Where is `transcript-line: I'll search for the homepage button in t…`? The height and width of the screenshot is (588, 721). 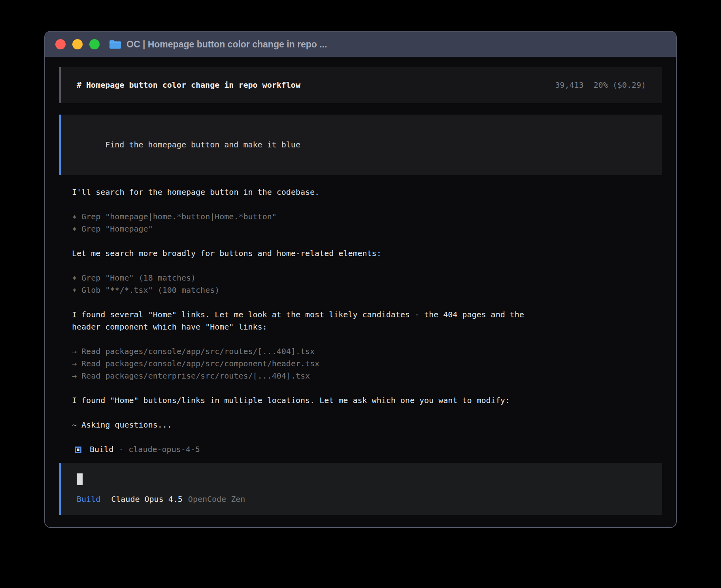 transcript-line: I'll search for the homepage button in t… is located at coordinates (367, 192).